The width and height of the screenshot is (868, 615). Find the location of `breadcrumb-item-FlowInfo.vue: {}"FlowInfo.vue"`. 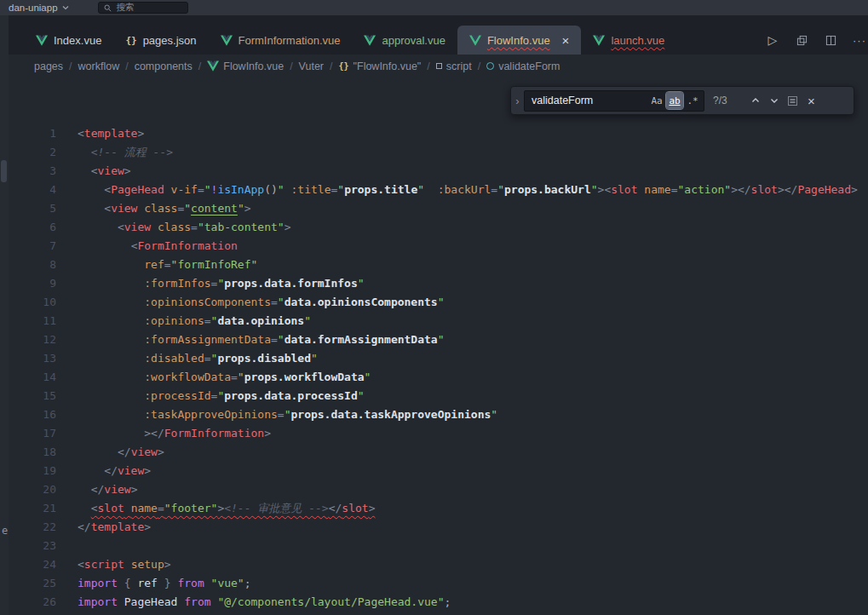

breadcrumb-item-FlowInfo.vue: {}"FlowInfo.vue" is located at coordinates (380, 66).